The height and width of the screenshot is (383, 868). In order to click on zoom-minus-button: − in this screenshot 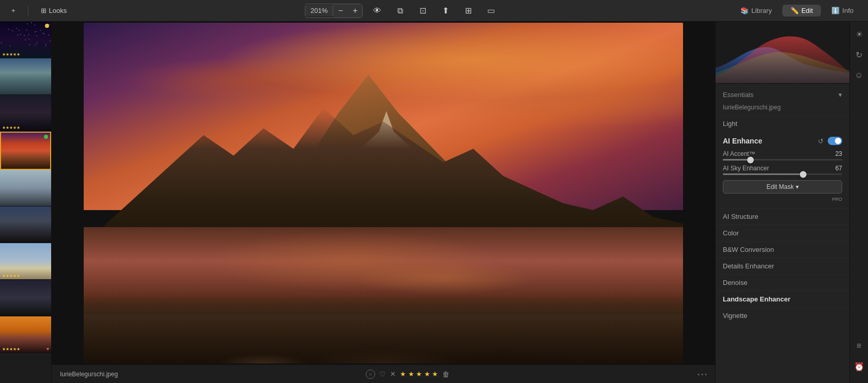, I will do `click(340, 11)`.